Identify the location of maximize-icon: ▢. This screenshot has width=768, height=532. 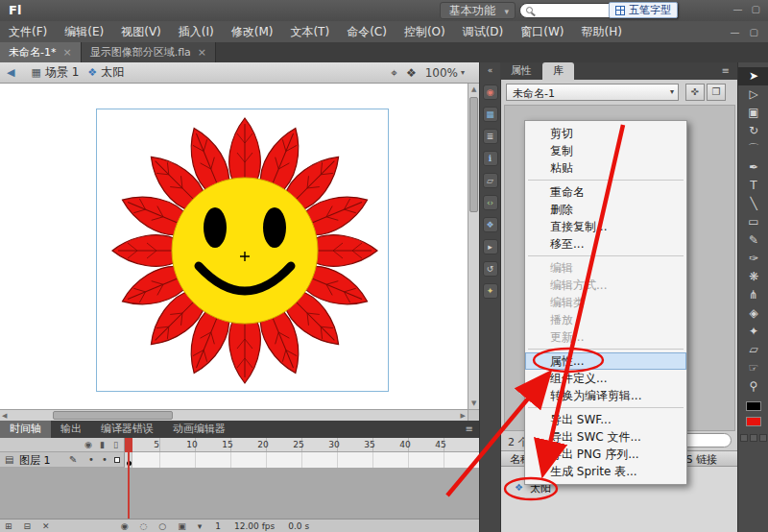
(756, 10).